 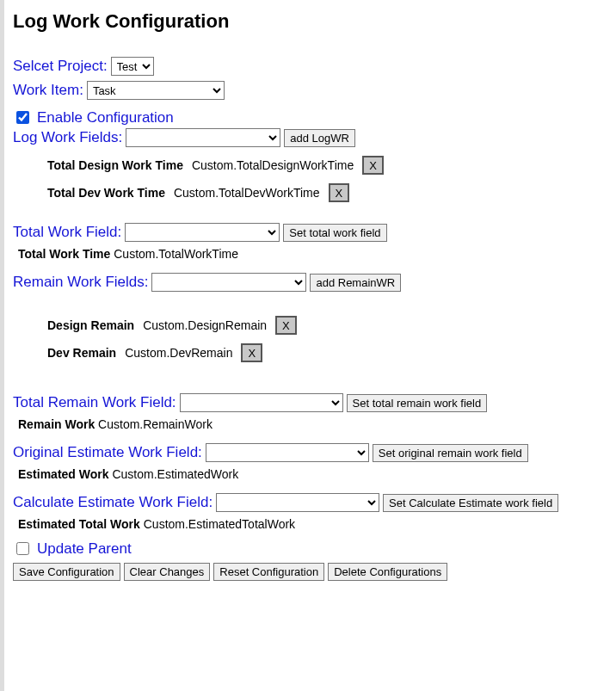 What do you see at coordinates (268, 571) in the screenshot?
I see `reset-button: Reset Configuration` at bounding box center [268, 571].